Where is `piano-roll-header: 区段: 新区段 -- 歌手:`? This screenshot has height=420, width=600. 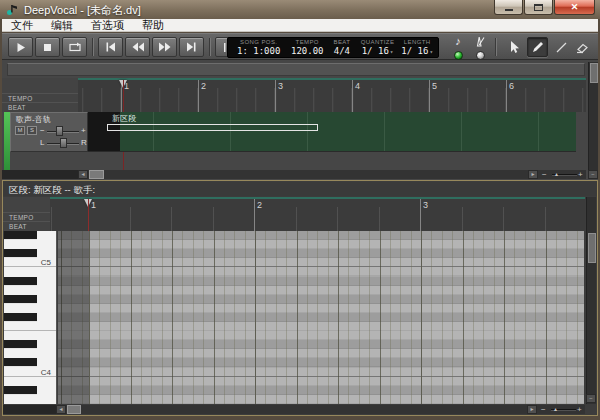
piano-roll-header: 区段: 新区段 -- 歌手: is located at coordinates (300, 189).